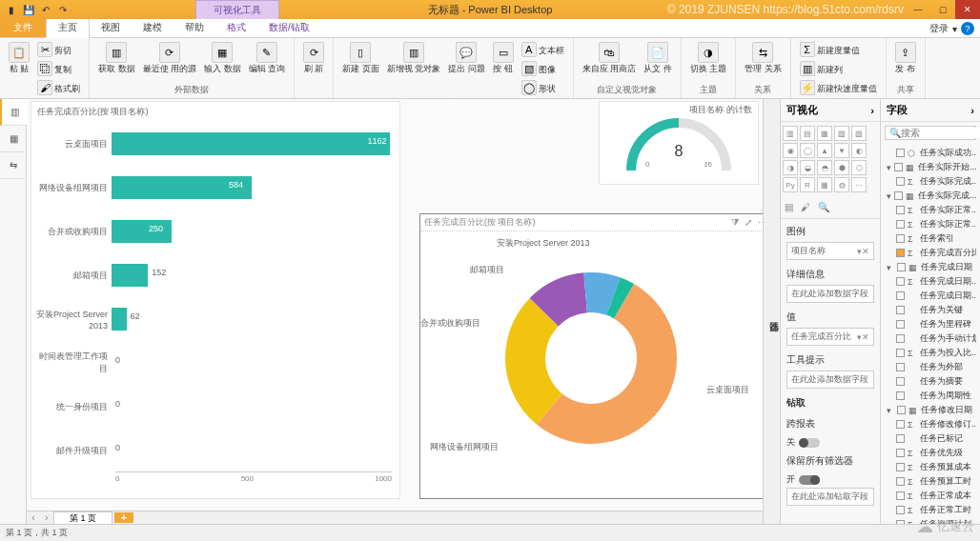 The image size is (980, 541). What do you see at coordinates (864, 251) in the screenshot?
I see `chevron-down-icon: ▾✕` at bounding box center [864, 251].